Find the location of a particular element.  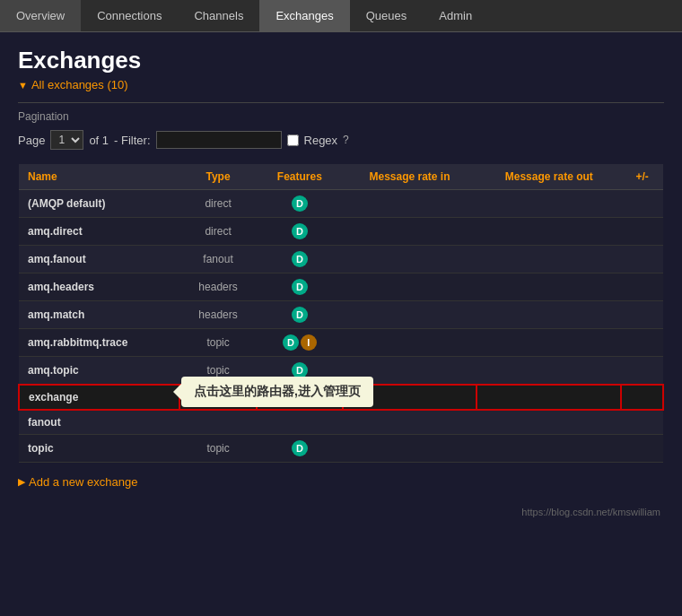

exchange-name-link: amq.headers is located at coordinates (61, 287).